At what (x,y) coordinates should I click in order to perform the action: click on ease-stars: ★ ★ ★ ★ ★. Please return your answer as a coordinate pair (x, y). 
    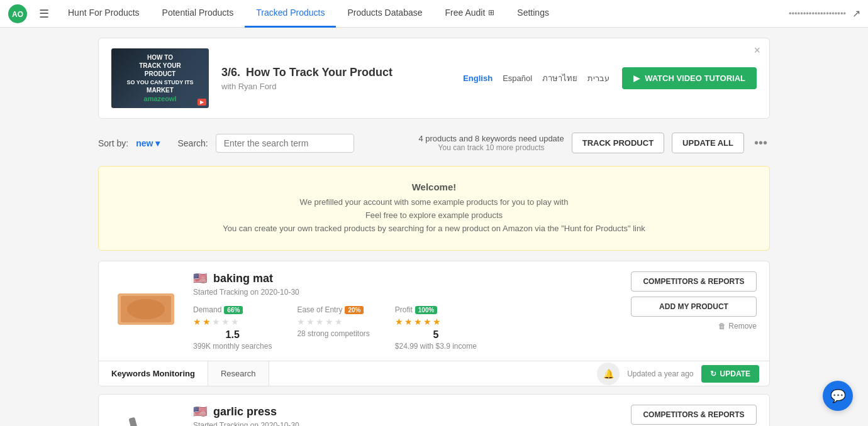
    Looking at the image, I should click on (333, 322).